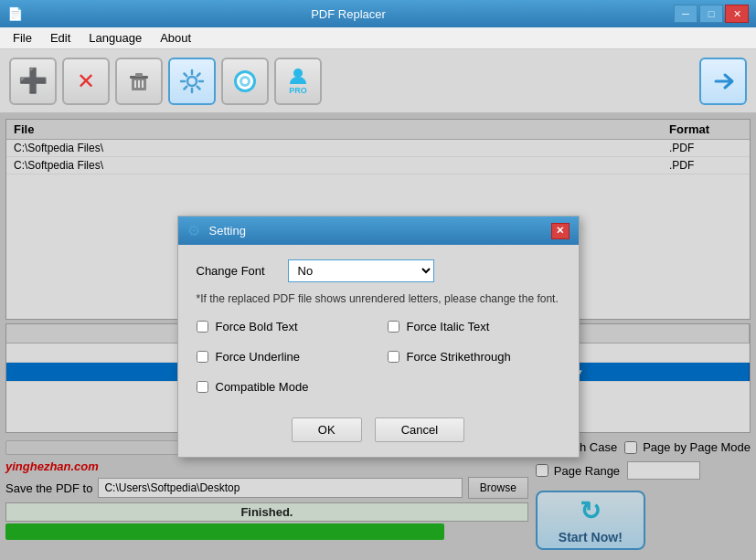 The image size is (756, 560). I want to click on menu-edit: Edit, so click(60, 38).